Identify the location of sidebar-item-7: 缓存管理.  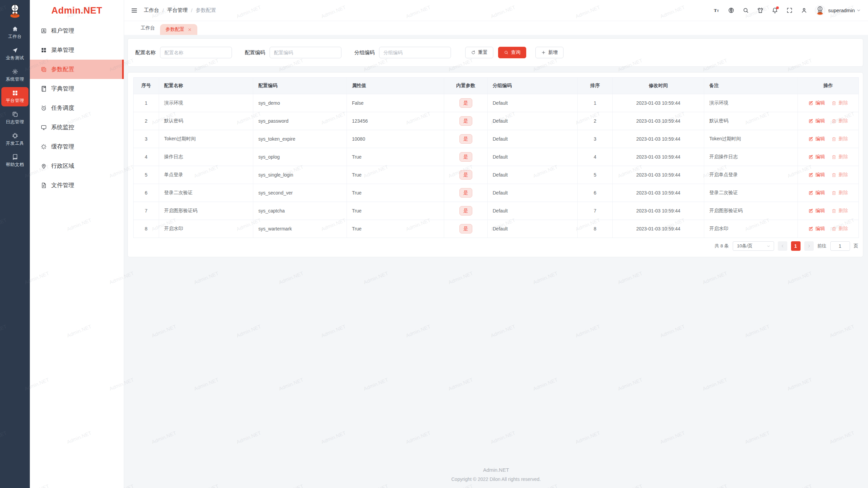
(77, 146).